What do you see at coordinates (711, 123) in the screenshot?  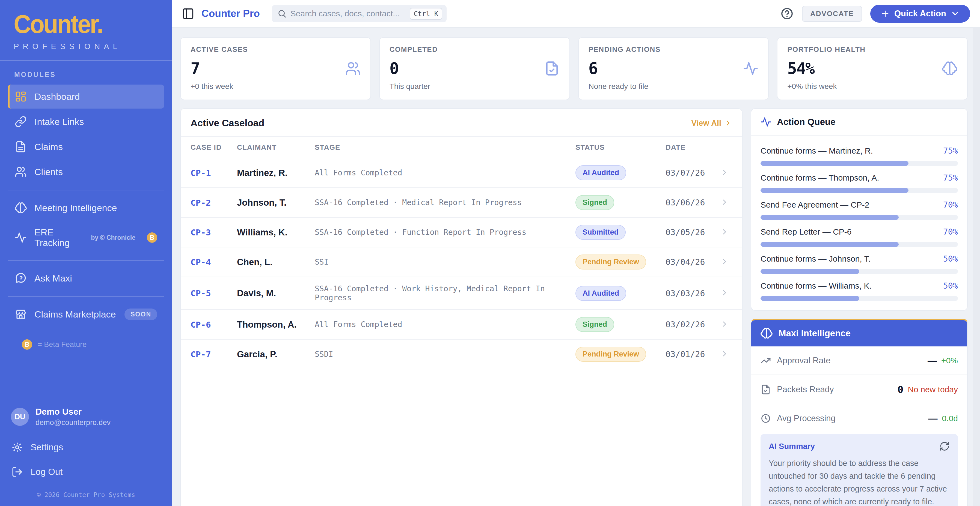 I see `view-all-link: View All` at bounding box center [711, 123].